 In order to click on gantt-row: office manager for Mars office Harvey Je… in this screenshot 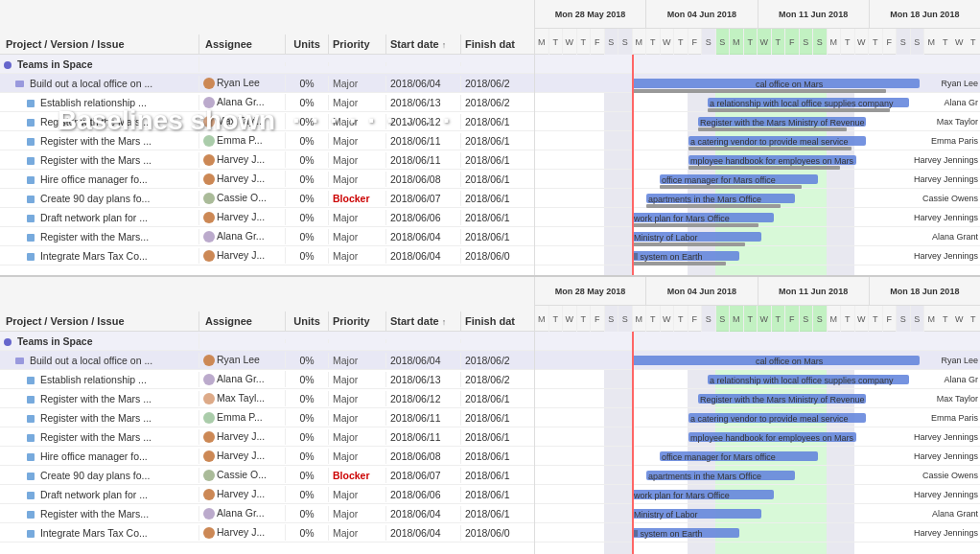, I will do `click(758, 179)`.